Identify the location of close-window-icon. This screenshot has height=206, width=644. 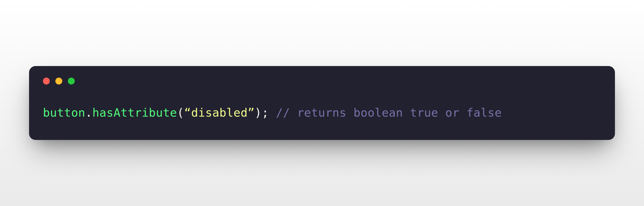
(46, 81).